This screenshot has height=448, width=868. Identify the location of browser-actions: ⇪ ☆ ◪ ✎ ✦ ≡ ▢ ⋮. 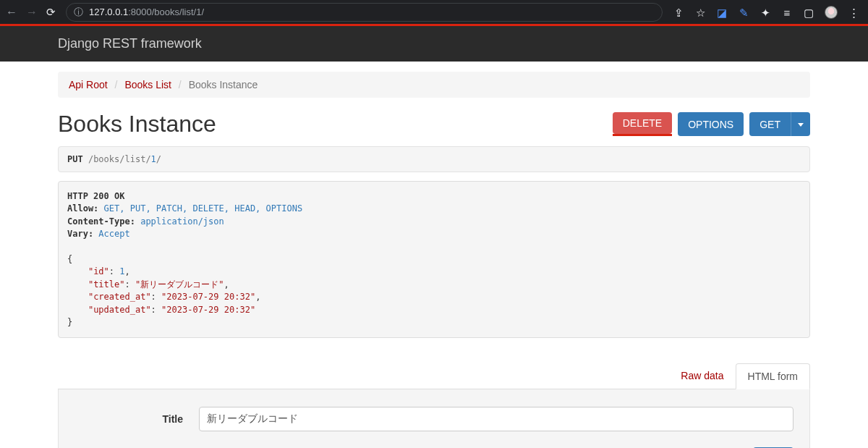
(767, 12).